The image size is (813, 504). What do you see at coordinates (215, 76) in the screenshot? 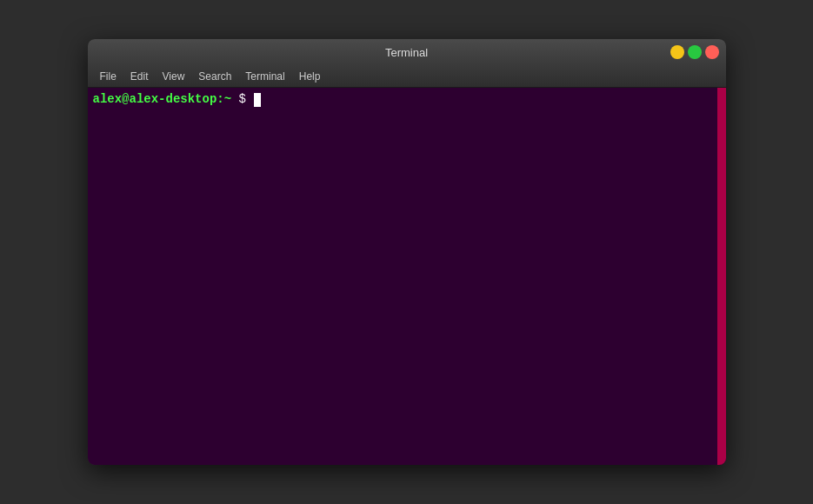
I see `menu-search: Search` at bounding box center [215, 76].